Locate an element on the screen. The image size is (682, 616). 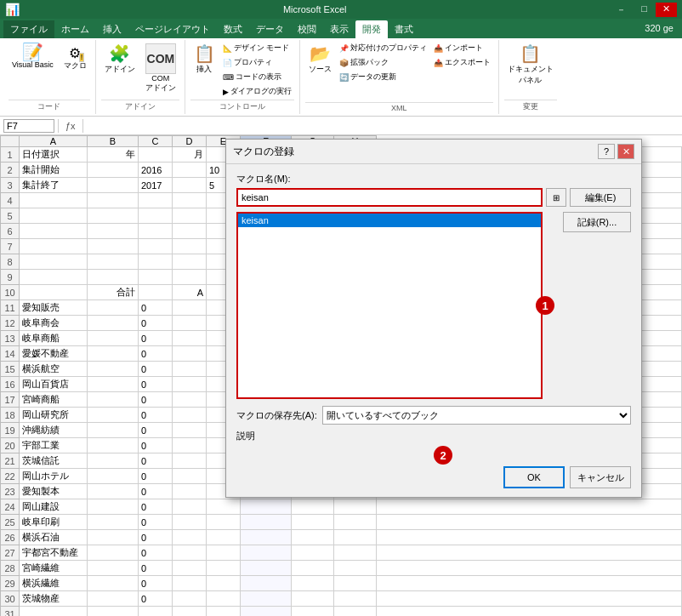
grid-cell: 月 is located at coordinates (190, 155).